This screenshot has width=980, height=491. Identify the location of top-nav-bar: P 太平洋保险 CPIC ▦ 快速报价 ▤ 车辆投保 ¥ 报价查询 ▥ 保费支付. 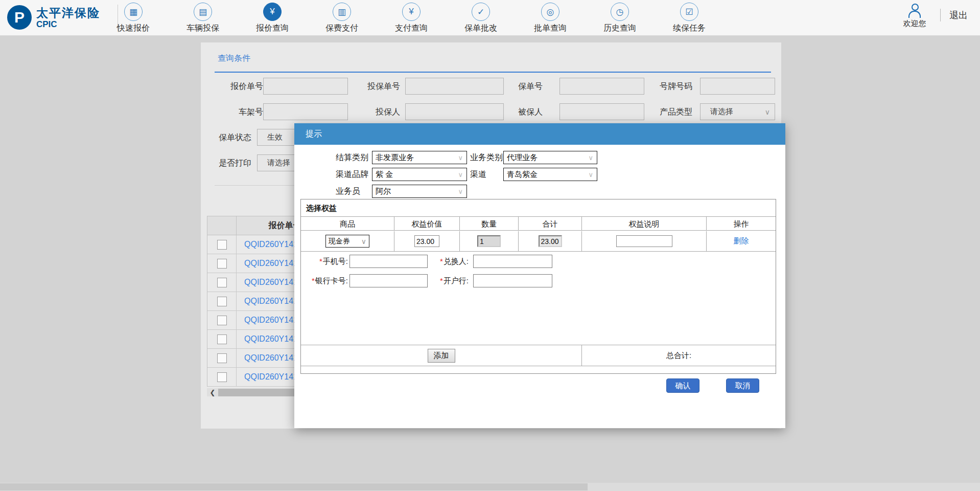
(490, 18).